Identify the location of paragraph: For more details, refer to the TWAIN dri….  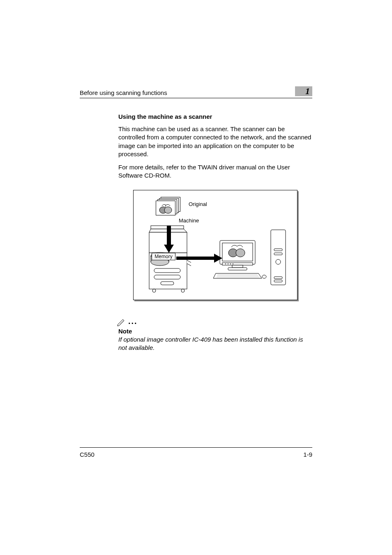
(215, 172).